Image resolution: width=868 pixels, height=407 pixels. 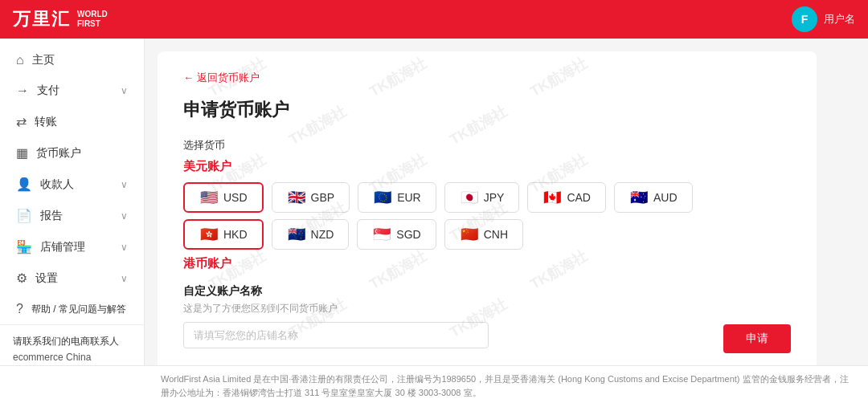 What do you see at coordinates (484, 234) in the screenshot?
I see `currency-btn-cnh: 🇨🇳 CNH` at bounding box center [484, 234].